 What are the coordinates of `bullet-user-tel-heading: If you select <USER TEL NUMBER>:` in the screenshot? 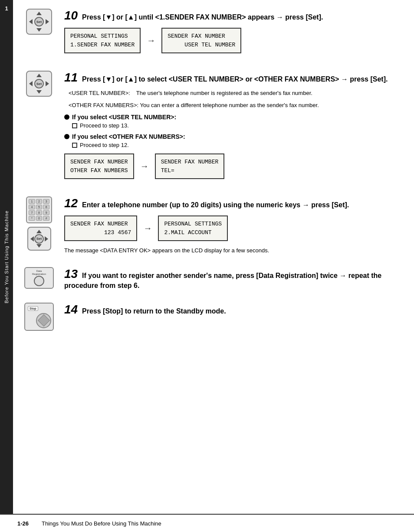 It's located at (233, 117).